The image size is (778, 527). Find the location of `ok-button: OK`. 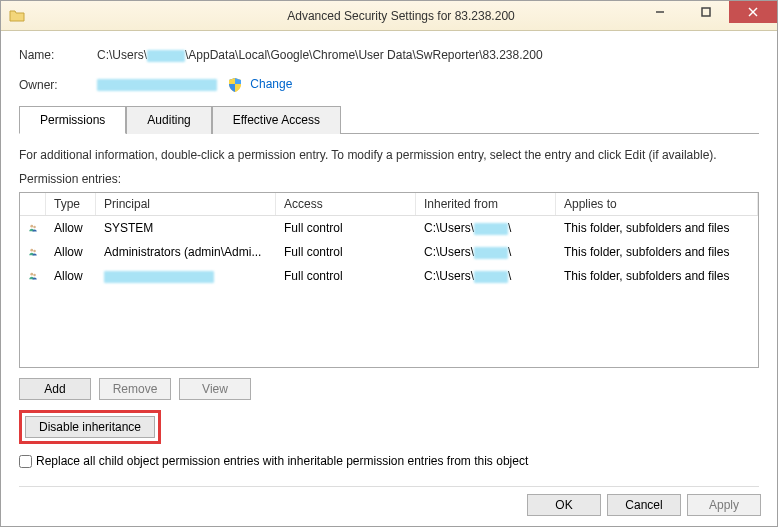

ok-button: OK is located at coordinates (564, 505).